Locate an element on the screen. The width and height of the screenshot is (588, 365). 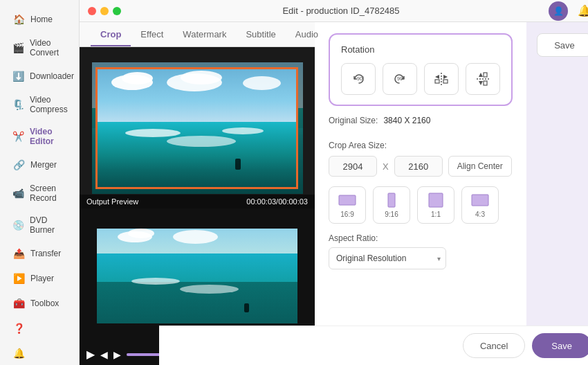
rotation-section: Rotation 90° 90° is located at coordinates (421, 69).